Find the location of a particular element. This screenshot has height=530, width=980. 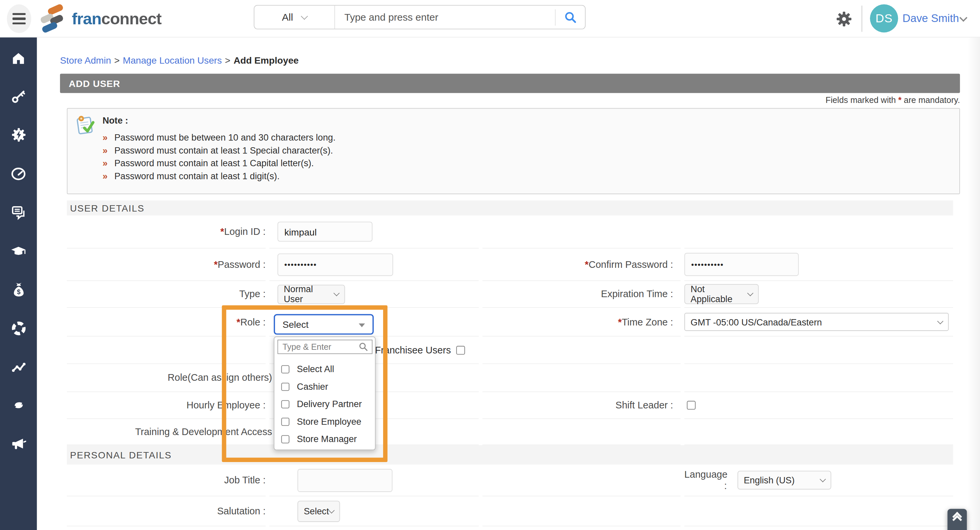

search-input is located at coordinates (445, 17).